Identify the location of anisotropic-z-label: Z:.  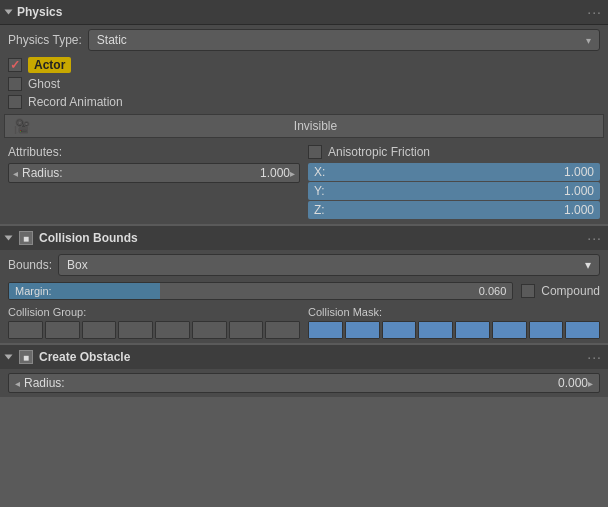
(324, 210).